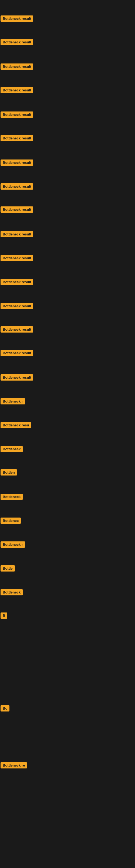 The height and width of the screenshot is (868, 135). Describe the element at coordinates (12, 592) in the screenshot. I see `bottleneck-item-25: Bottleneck` at that location.